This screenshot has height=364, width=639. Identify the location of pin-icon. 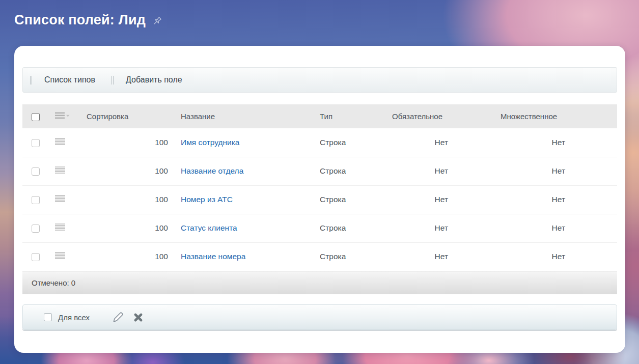
(157, 21).